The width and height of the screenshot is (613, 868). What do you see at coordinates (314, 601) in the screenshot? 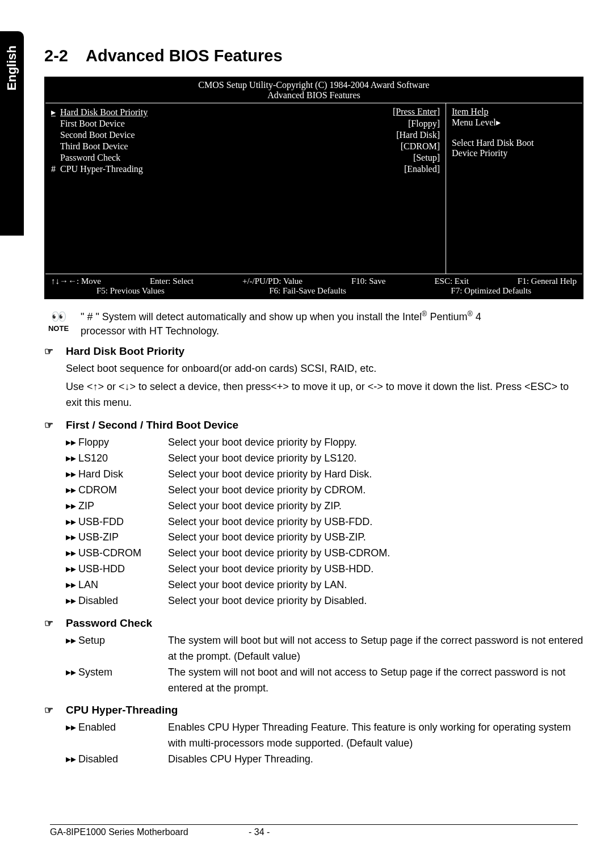
I see `list-item: ▸▸DisabledSelect your boot device priori…` at bounding box center [314, 601].